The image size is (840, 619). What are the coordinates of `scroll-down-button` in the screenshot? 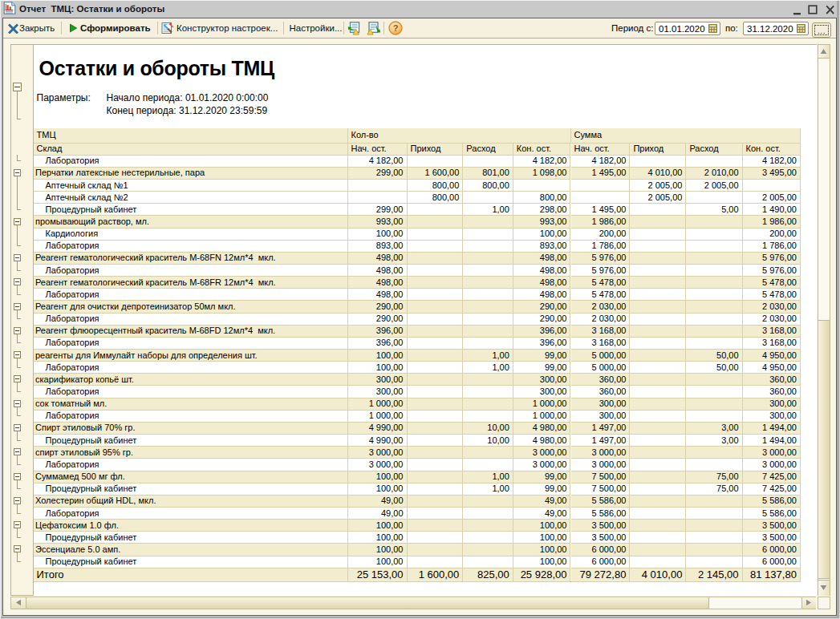 It's located at (824, 588).